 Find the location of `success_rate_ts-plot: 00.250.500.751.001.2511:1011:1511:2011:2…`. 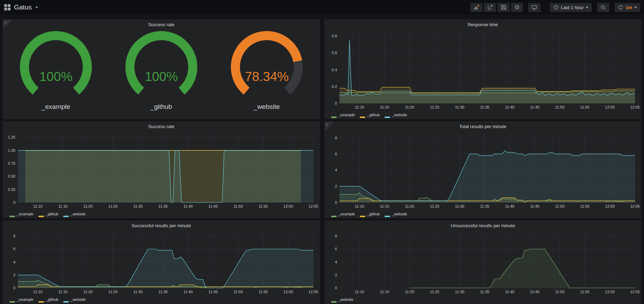

success_rate_ts-plot: 00.250.500.751.001.2511:1011:1511:2011:2… is located at coordinates (161, 170).